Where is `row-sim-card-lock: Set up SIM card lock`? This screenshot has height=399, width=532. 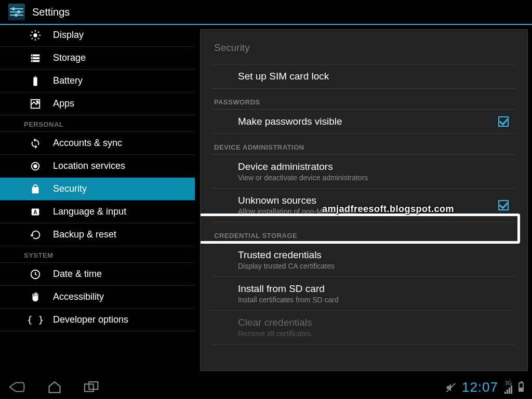 row-sim-card-lock: Set up SIM card lock is located at coordinates (364, 77).